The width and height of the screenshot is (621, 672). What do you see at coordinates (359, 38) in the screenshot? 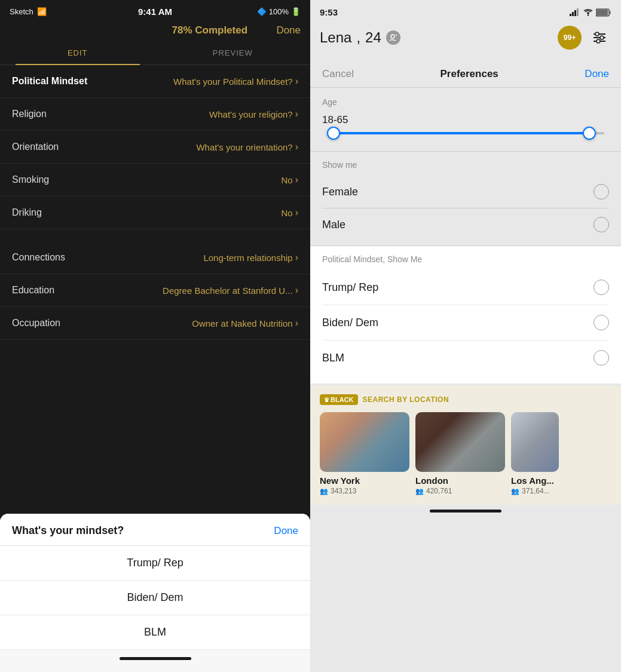
I see `profile-comma: ,` at bounding box center [359, 38].